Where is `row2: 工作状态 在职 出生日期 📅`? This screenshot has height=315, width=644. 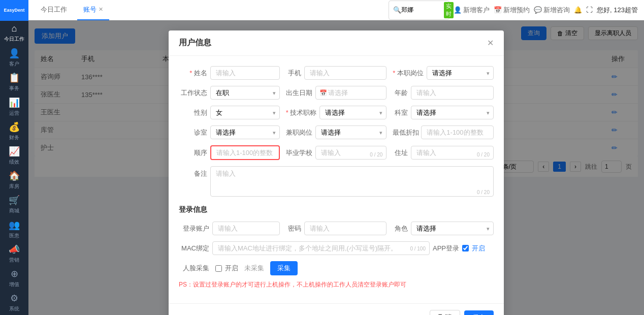 row2: 工作状态 在职 出生日期 📅 is located at coordinates (336, 92).